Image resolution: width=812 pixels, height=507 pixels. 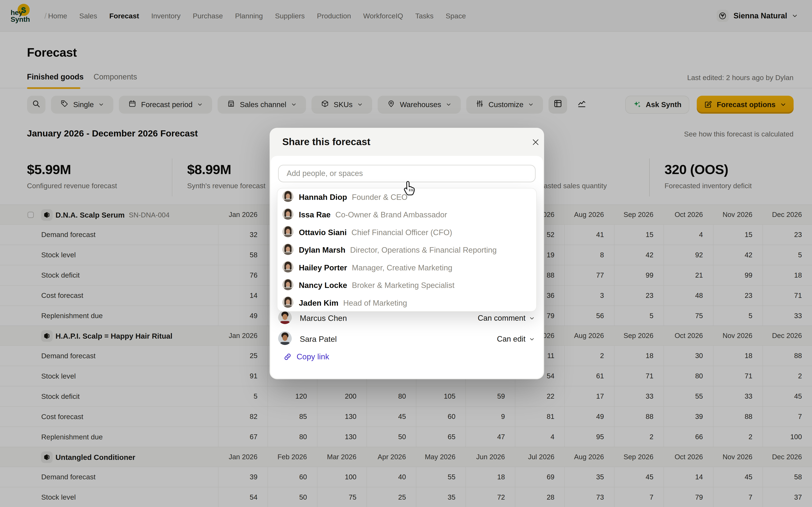 I want to click on link-icon, so click(x=288, y=357).